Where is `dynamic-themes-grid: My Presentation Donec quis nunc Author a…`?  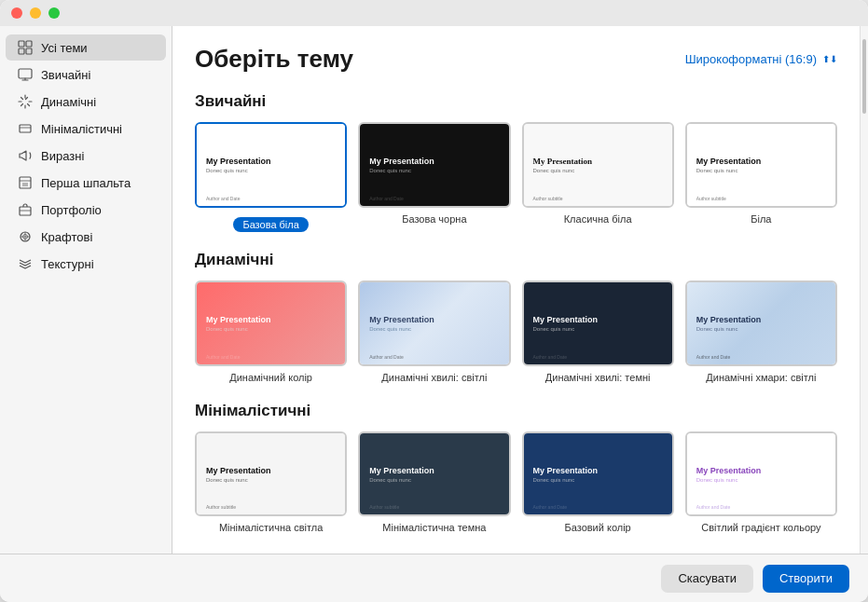 dynamic-themes-grid: My Presentation Donec quis nunc Author a… is located at coordinates (517, 332).